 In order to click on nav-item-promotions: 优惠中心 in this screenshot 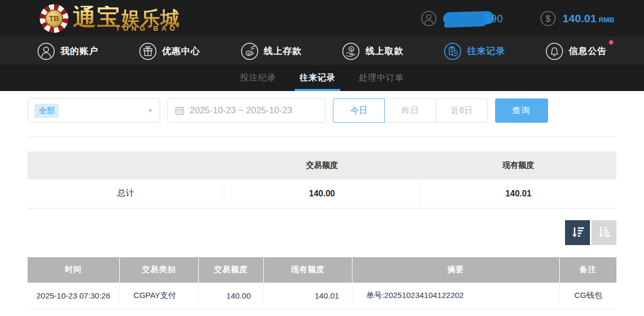, I will do `click(170, 51)`.